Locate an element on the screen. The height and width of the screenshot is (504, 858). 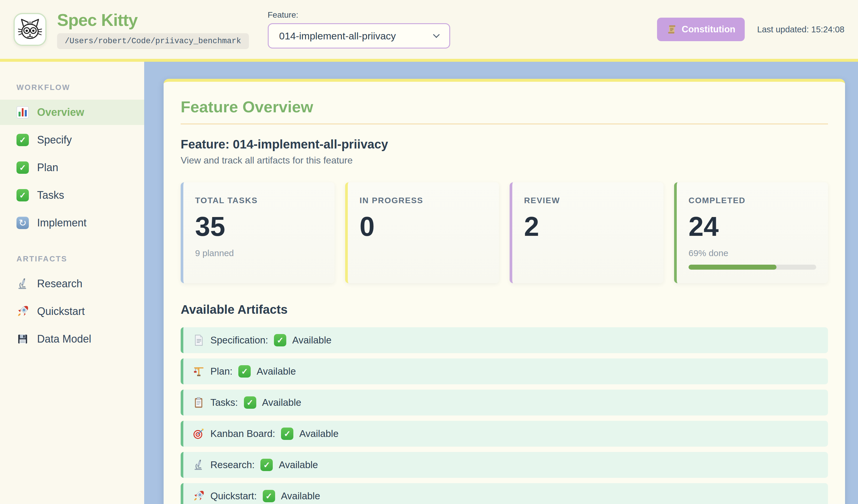
artifact-label: Research: is located at coordinates (233, 465).